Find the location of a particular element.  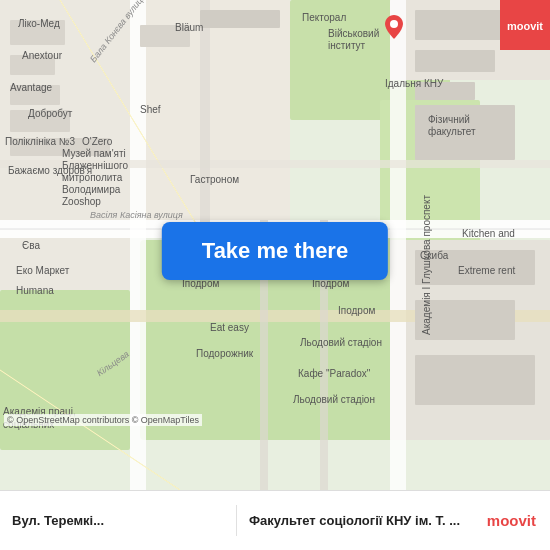

attribution: © OpenStreetMap contributors © OpenMapTi… is located at coordinates (103, 420).